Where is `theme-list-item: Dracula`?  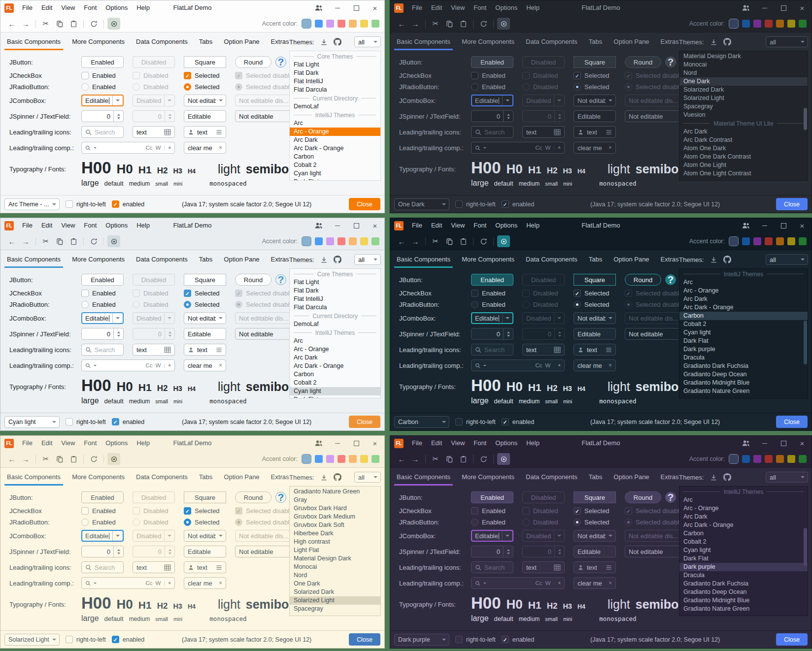 theme-list-item: Dracula is located at coordinates (744, 575).